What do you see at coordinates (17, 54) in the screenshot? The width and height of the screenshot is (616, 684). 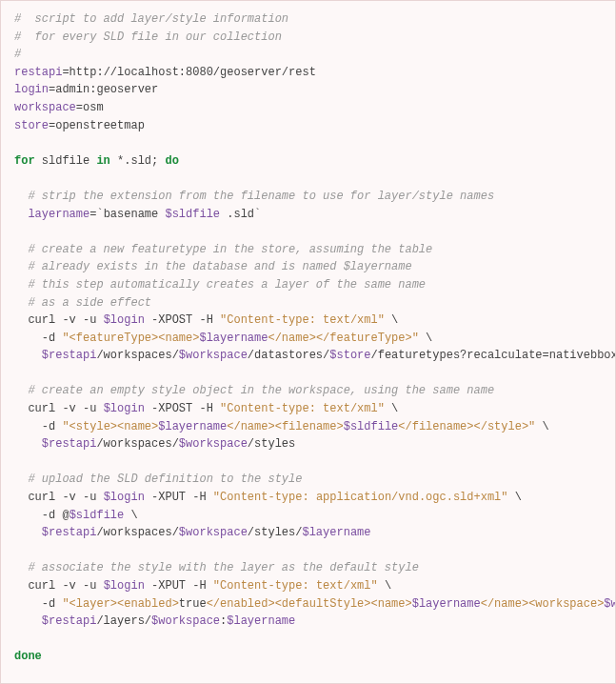 I see `comment: #` at bounding box center [17, 54].